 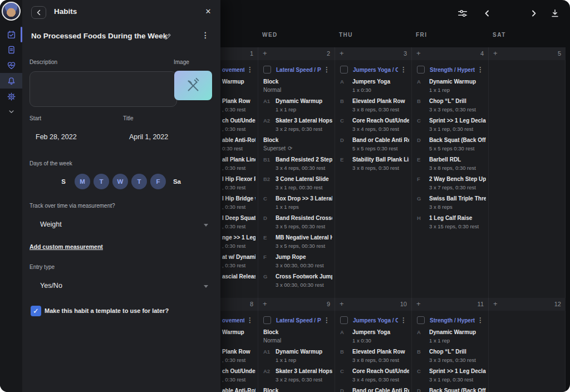 What do you see at coordinates (11, 65) in the screenshot?
I see `sidebar-item-health` at bounding box center [11, 65].